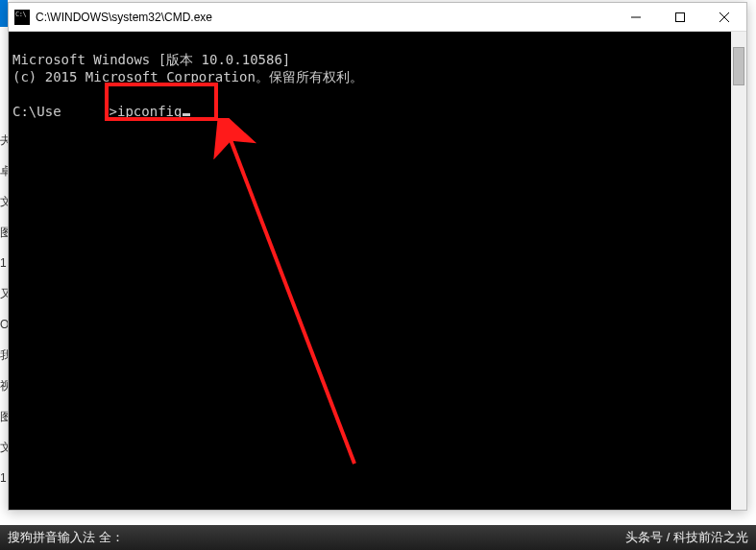 This screenshot has height=550, width=756. What do you see at coordinates (186, 115) in the screenshot?
I see `cursor` at bounding box center [186, 115].